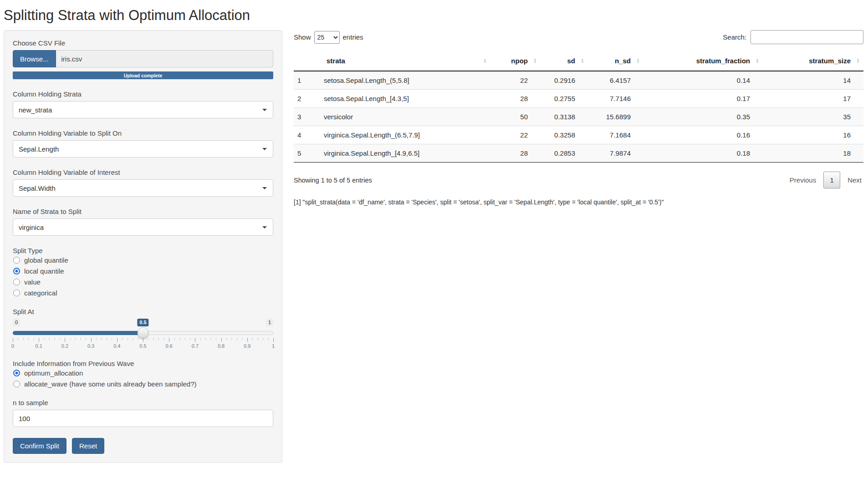 The width and height of the screenshot is (868, 488). What do you see at coordinates (306, 80) in the screenshot?
I see `cell-num: 1` at bounding box center [306, 80].